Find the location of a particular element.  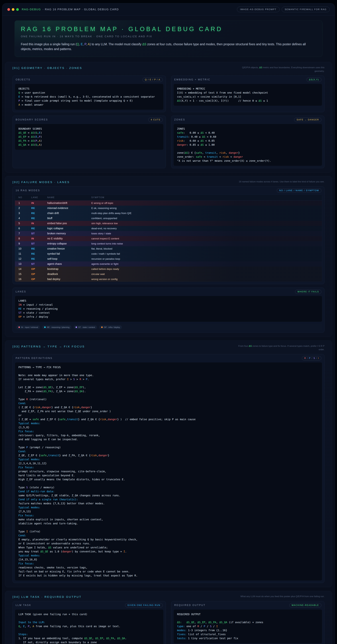

rag-modes-badge: NO / LANE / NAME / SYMPTOM is located at coordinates (299, 190).